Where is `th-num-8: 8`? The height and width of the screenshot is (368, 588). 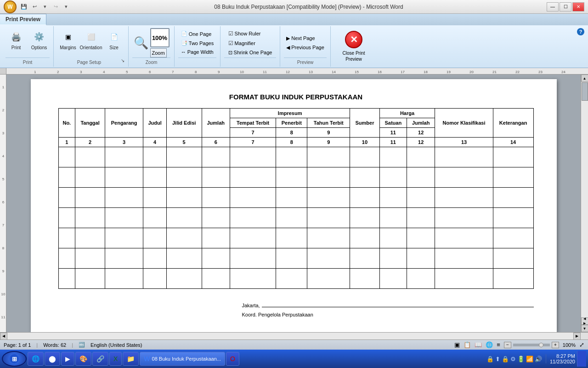
th-num-8: 8 is located at coordinates (292, 132).